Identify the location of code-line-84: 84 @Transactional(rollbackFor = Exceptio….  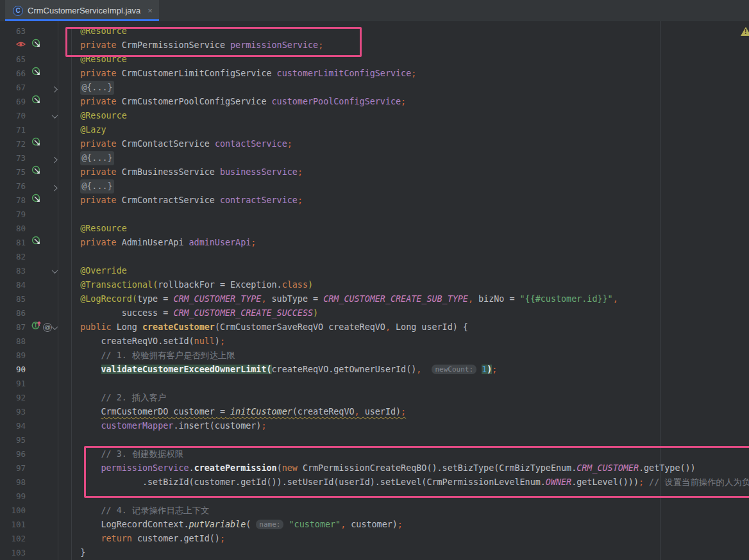
(374, 285).